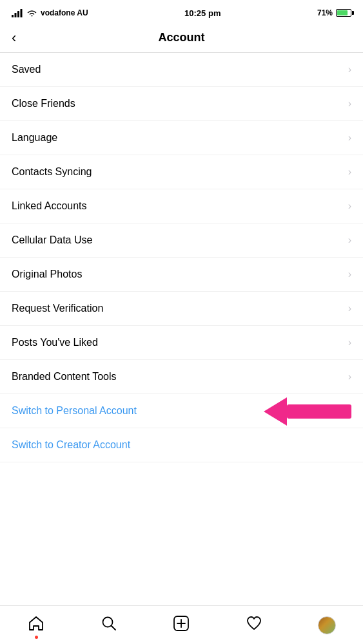 The image size is (363, 644). Describe the element at coordinates (349, 138) in the screenshot. I see `chevron-icon-language: ›` at that location.